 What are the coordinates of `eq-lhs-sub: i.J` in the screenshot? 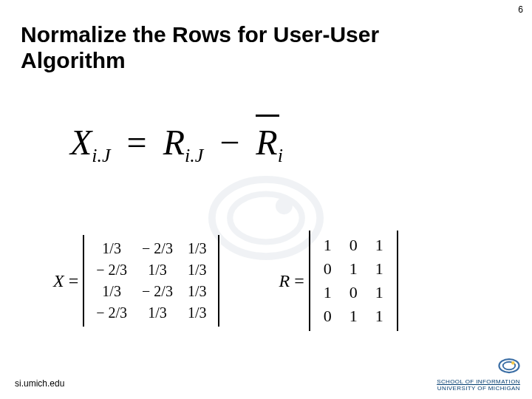 It's located at (100, 155).